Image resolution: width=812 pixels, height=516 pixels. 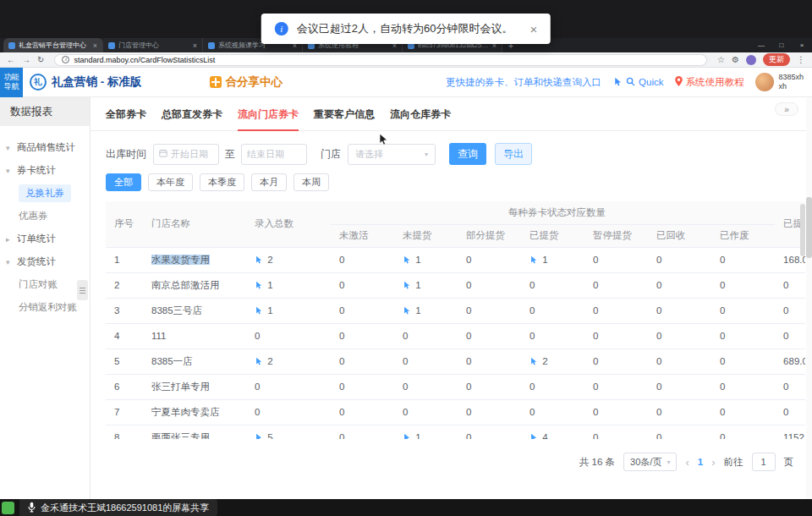 I want to click on table-scrollbar, so click(x=803, y=230).